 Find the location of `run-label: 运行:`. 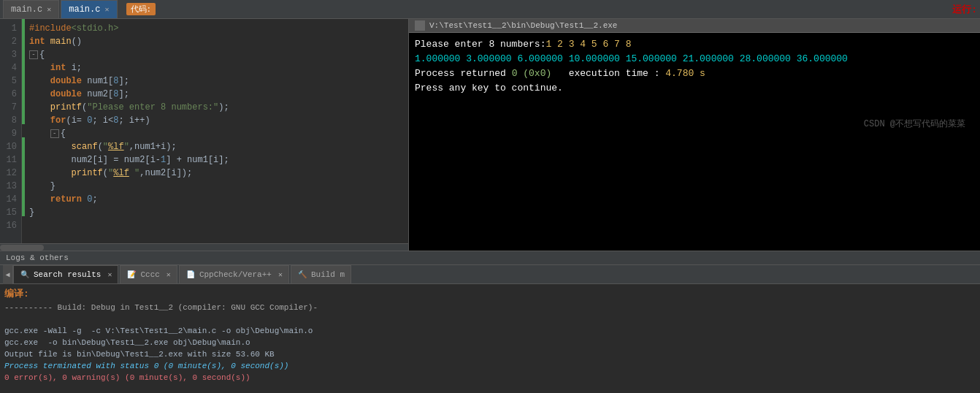

run-label: 运行: is located at coordinates (965, 9).